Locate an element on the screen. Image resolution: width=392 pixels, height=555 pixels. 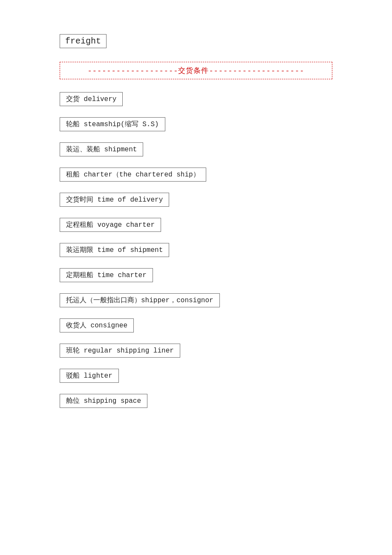
term-row-time-charter: 定期租船 time charter is located at coordinates (196, 280).